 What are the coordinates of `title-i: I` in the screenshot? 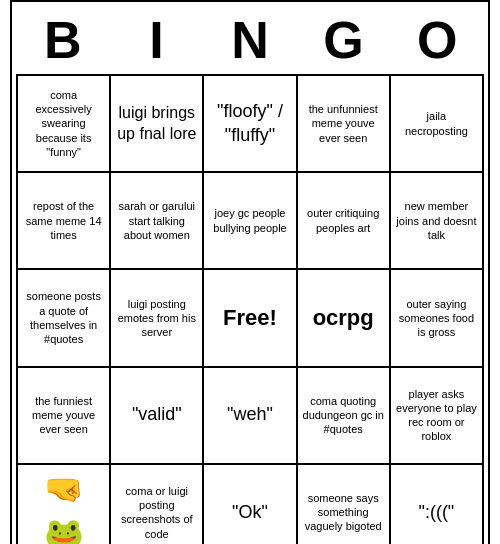 It's located at (156, 40).